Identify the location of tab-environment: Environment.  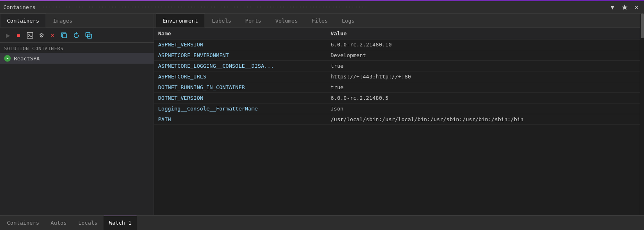
(180, 21).